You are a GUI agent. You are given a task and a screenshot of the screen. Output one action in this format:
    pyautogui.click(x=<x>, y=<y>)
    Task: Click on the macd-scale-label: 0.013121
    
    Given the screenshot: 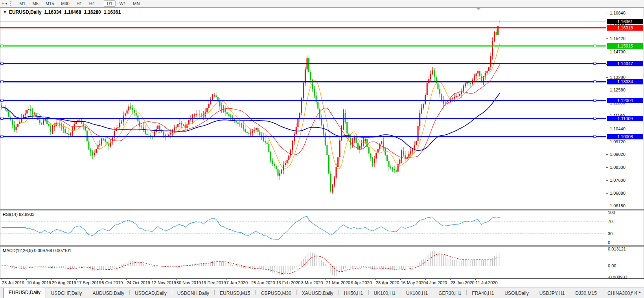 What is the action you would take?
    pyautogui.click(x=617, y=249)
    